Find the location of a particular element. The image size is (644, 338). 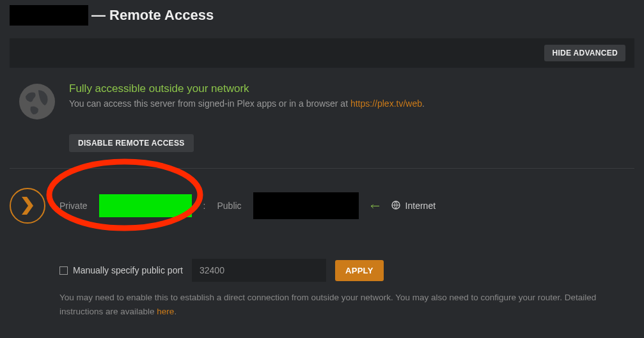

help-prefix: You may need to enable this to establish… is located at coordinates (327, 304).